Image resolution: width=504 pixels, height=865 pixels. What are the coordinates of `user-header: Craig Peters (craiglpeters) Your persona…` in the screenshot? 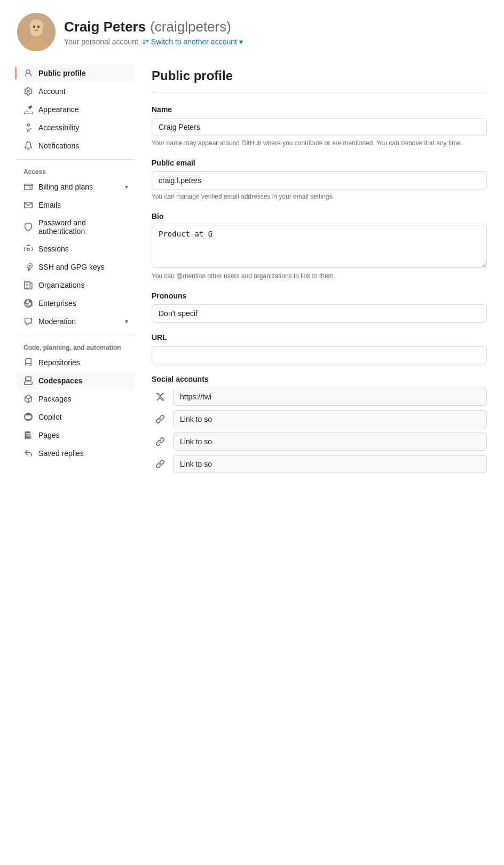 It's located at (252, 32).